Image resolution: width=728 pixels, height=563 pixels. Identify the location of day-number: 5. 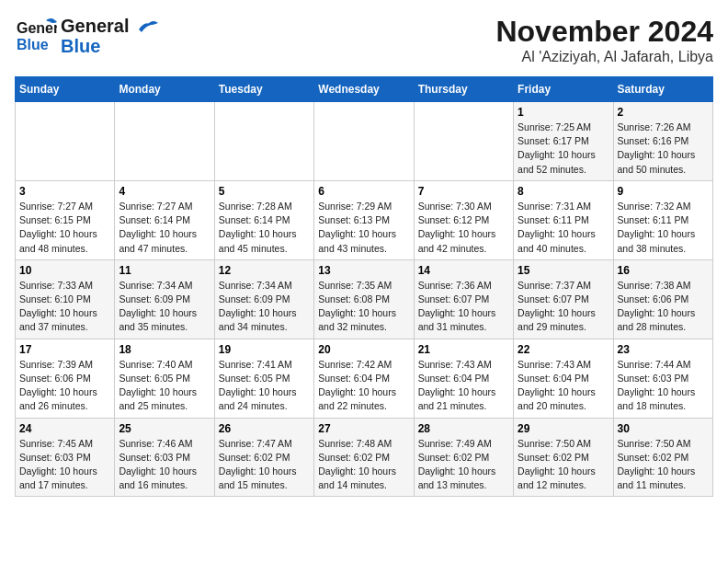
(265, 191).